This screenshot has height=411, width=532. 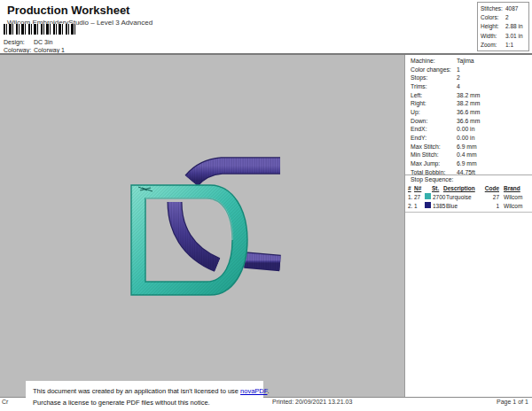 I want to click on notice-line-2: Purchase a license to generate PDF files…, so click(x=148, y=402).